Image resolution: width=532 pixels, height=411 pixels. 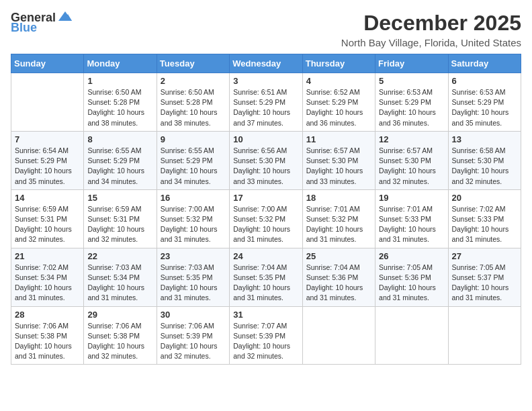 I want to click on day-number: 2, so click(x=193, y=81).